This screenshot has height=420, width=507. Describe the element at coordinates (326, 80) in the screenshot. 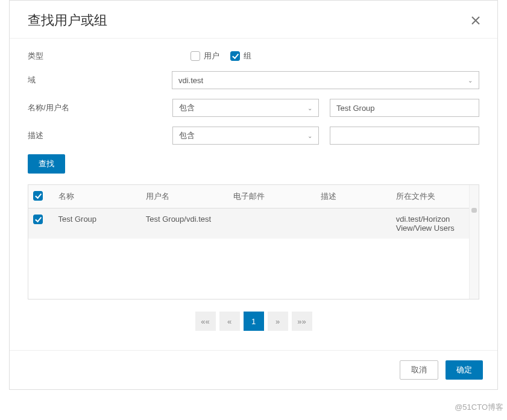

I see `domain-select: vdi.test ⌄` at that location.